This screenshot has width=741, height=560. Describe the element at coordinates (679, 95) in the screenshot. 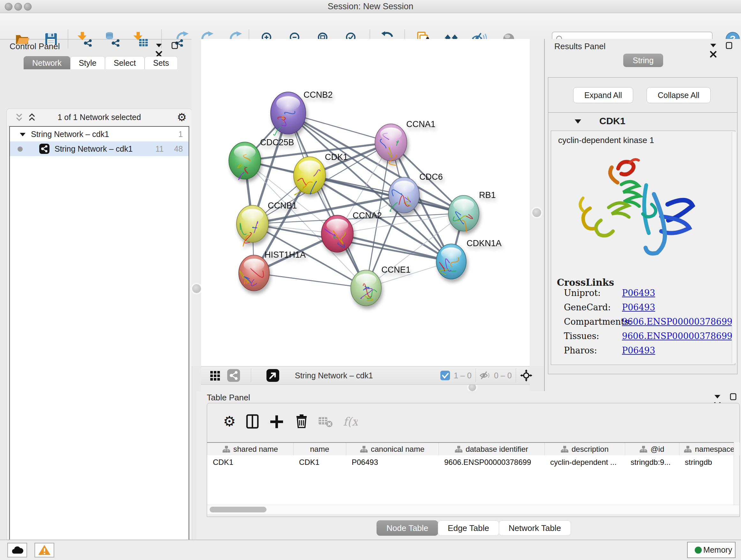

I see `collapse-all-button: Collapse All` at that location.